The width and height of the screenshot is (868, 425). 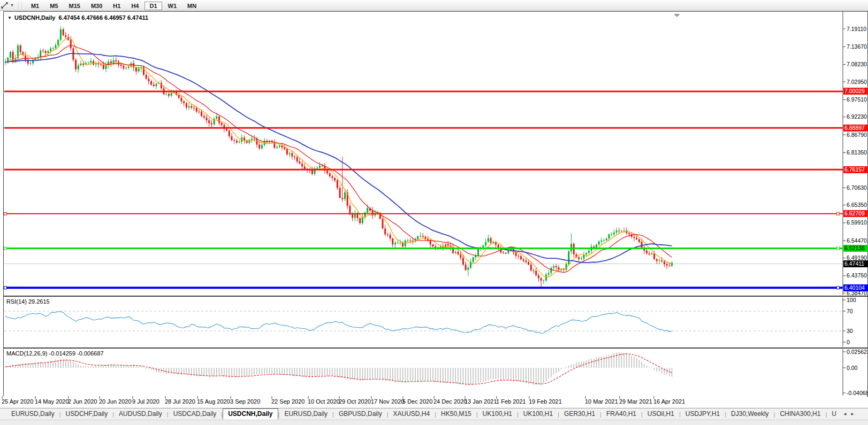 What do you see at coordinates (456, 414) in the screenshot?
I see `chart-tab-hk50-8: HK50,M15` at bounding box center [456, 414].